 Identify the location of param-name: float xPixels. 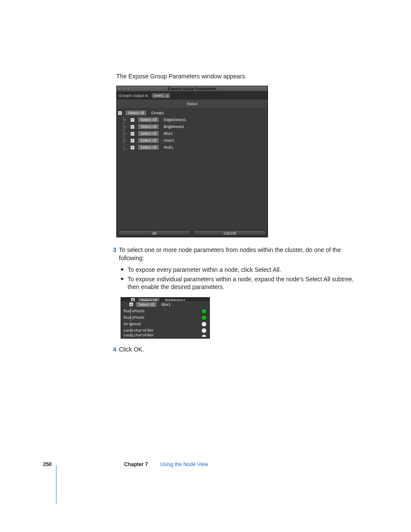
(134, 311).